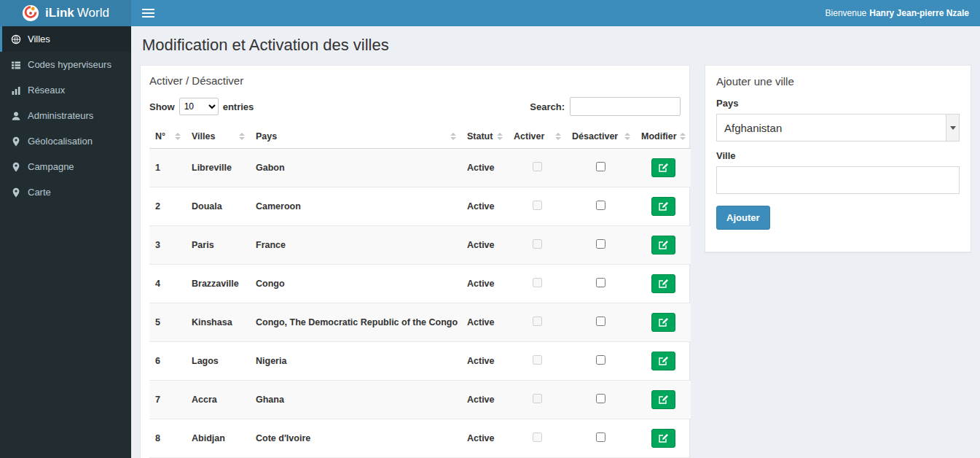  Describe the element at coordinates (149, 13) in the screenshot. I see `sidebar-toggle-icon` at that location.